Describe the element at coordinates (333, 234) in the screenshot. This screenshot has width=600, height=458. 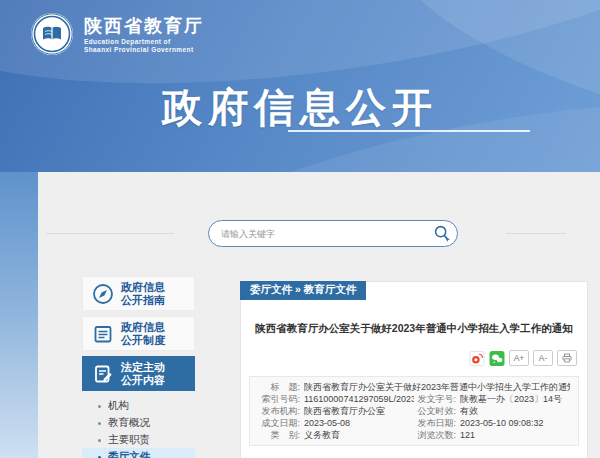
I see `search-box` at that location.